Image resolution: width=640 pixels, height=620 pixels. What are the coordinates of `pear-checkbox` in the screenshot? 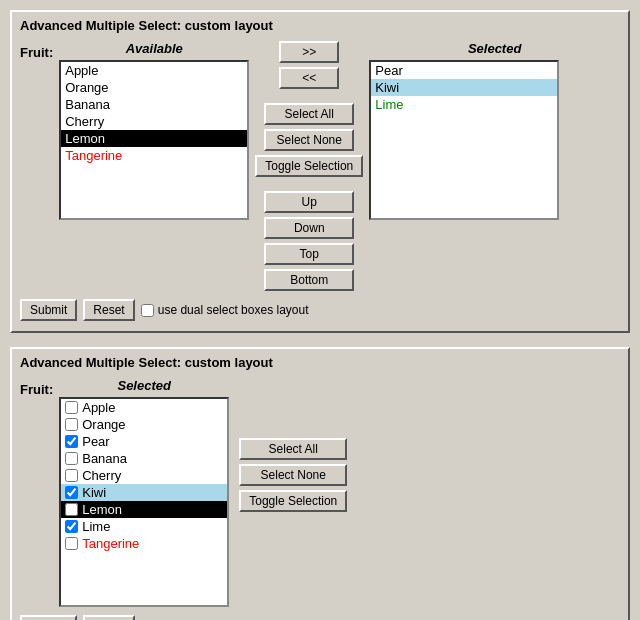 It's located at (72, 442).